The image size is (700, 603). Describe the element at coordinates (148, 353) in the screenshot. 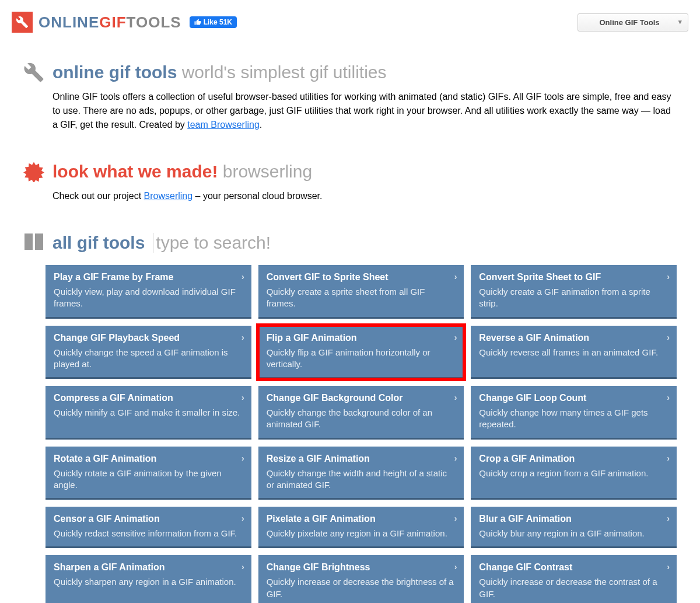

I see `tool-card: Change GIF Playback SpeedQuickly change …` at that location.